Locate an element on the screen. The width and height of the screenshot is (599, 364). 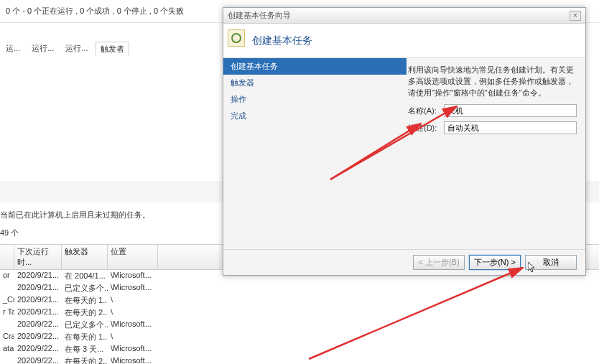
wizard-titlebar: 创建基本任务向导 × is located at coordinates (404, 16).